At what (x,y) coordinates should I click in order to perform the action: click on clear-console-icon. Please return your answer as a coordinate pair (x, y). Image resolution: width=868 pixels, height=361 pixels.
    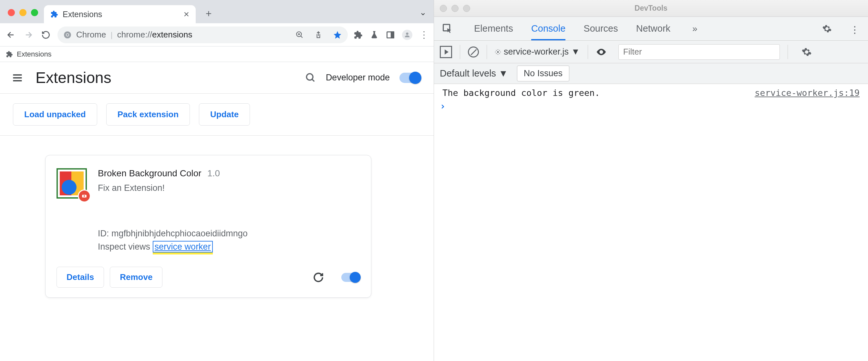
    Looking at the image, I should click on (473, 52).